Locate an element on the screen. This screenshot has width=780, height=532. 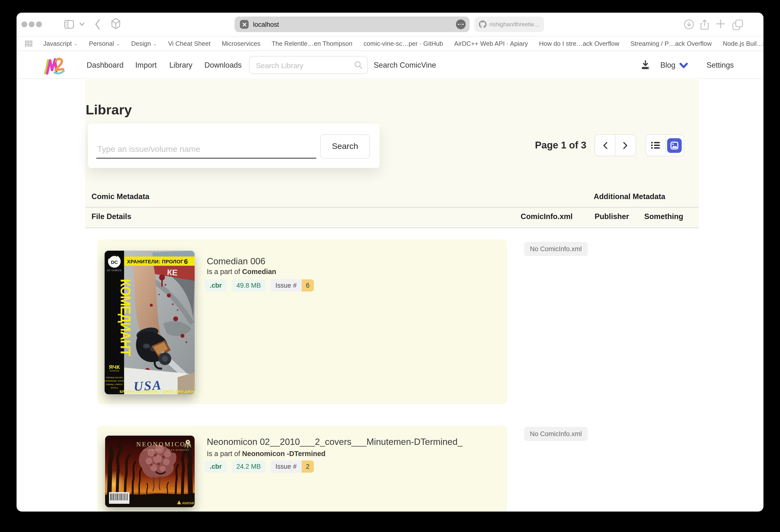
nav-downloads: Downloads is located at coordinates (223, 65).